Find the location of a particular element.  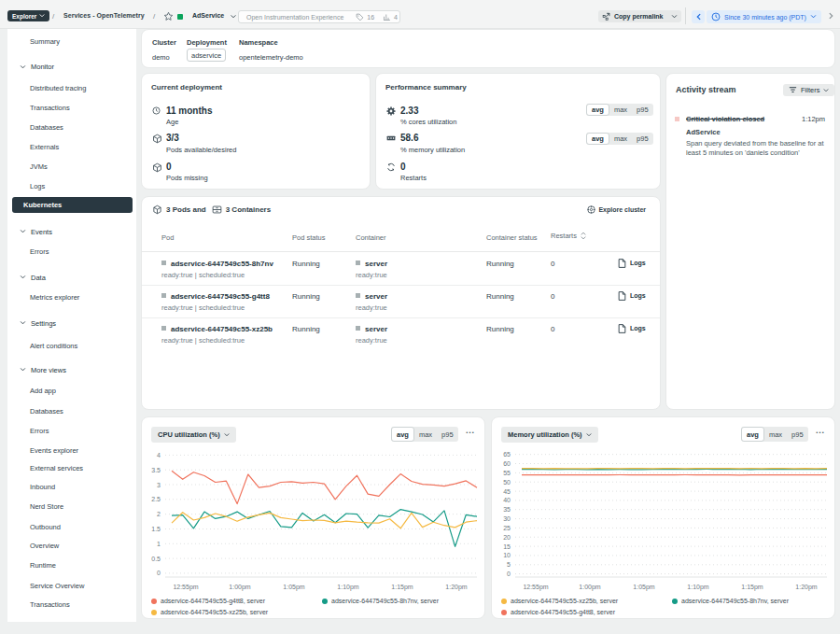

svg-text: 2 is located at coordinates (159, 514).